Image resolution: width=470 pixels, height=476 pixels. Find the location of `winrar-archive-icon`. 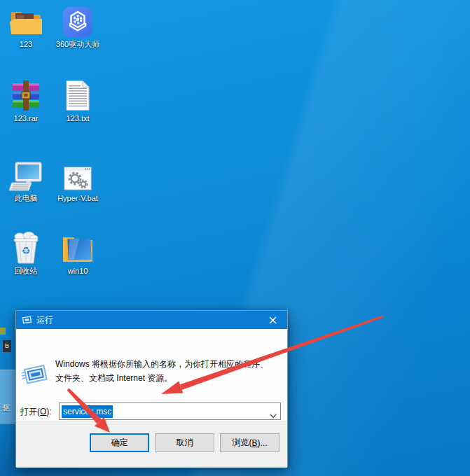

winrar-archive-icon is located at coordinates (26, 95).